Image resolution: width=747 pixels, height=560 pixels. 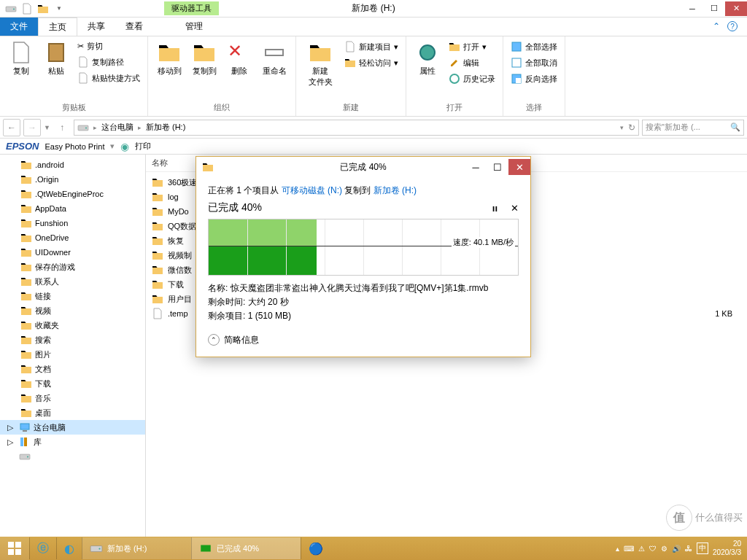 I want to click on context-tab-drive-tools: 驱动器工具, so click(x=191, y=9).